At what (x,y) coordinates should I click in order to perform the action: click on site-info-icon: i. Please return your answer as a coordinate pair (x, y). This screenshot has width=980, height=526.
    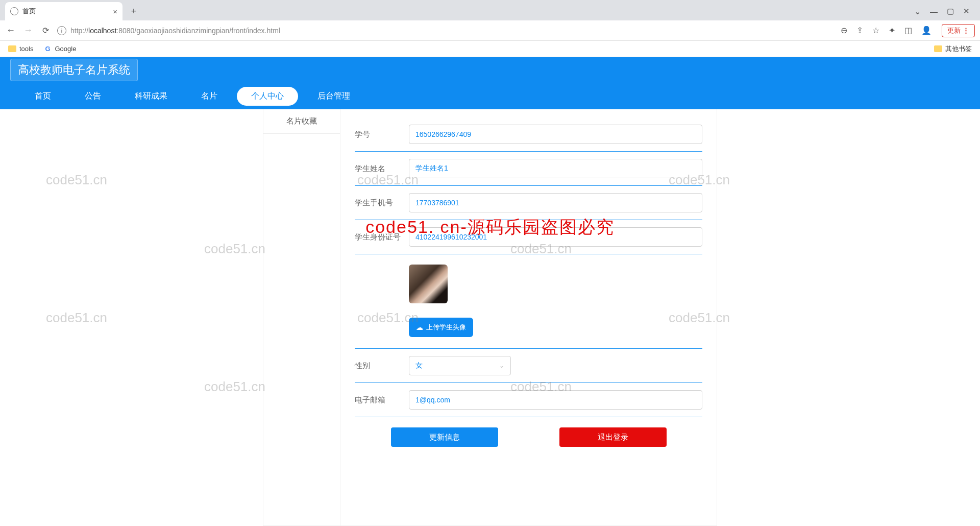
    Looking at the image, I should click on (62, 31).